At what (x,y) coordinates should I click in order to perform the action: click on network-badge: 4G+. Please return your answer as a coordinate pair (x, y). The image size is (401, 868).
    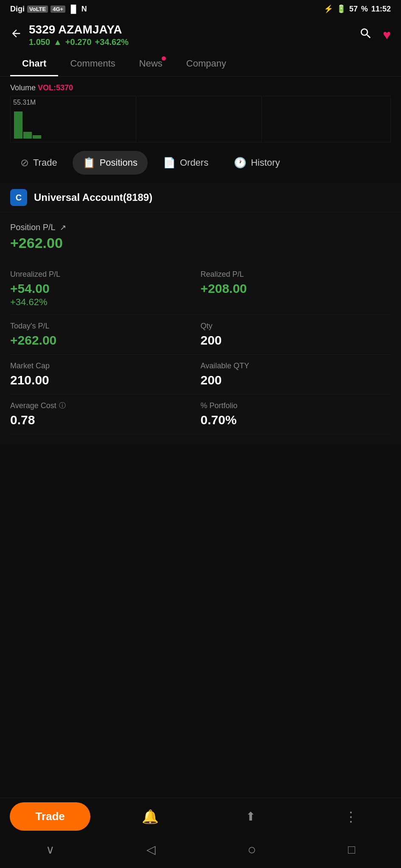
    Looking at the image, I should click on (58, 9).